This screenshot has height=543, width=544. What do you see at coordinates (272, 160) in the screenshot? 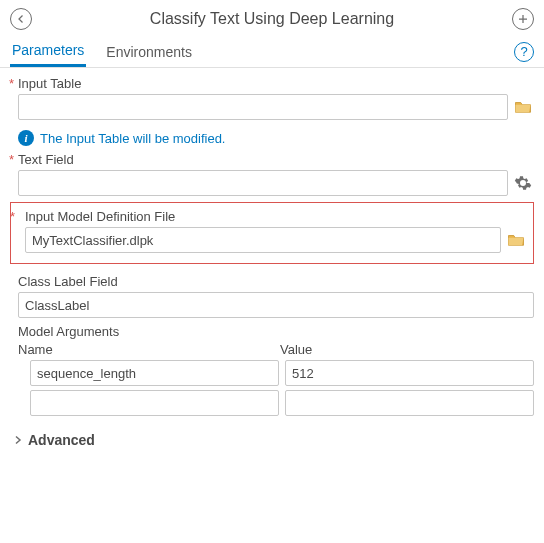
I see `text-field-label: Text Field` at bounding box center [272, 160].